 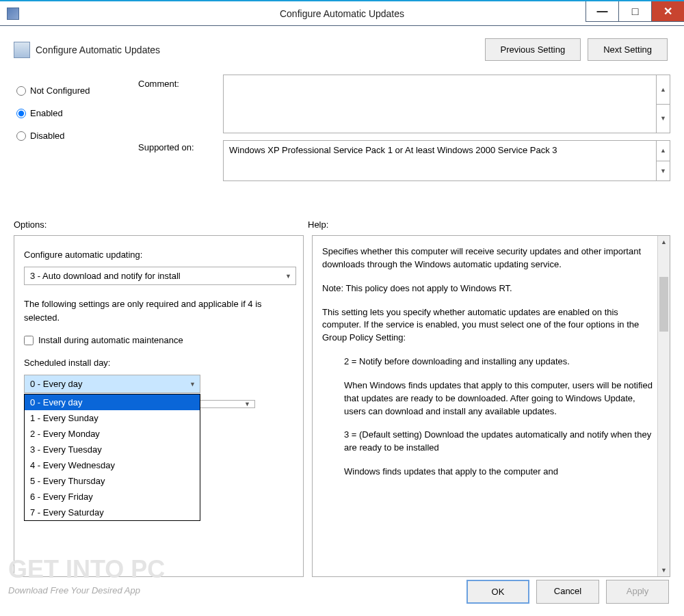 What do you see at coordinates (447, 104) in the screenshot?
I see `comment-textarea: ▲ ▼` at bounding box center [447, 104].